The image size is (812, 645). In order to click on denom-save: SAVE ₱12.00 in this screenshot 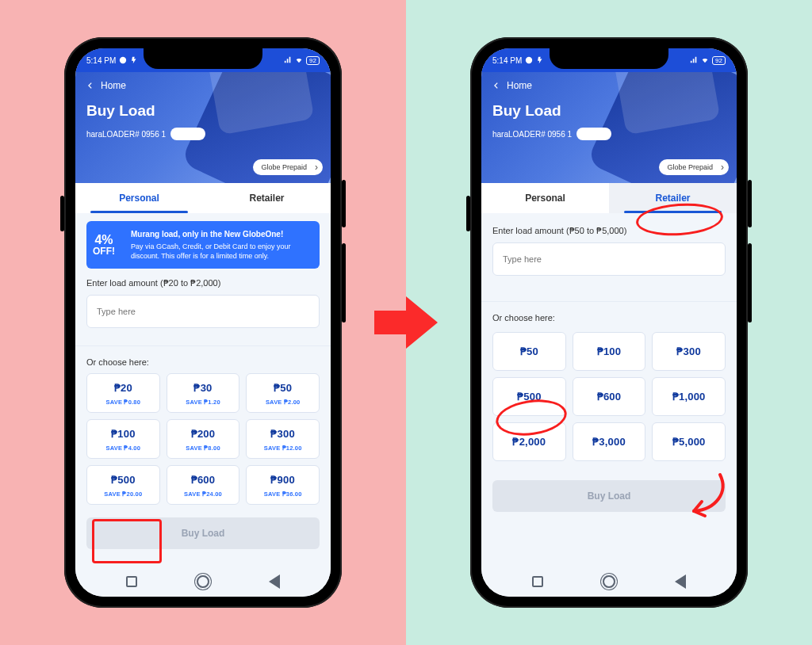, I will do `click(282, 448)`.